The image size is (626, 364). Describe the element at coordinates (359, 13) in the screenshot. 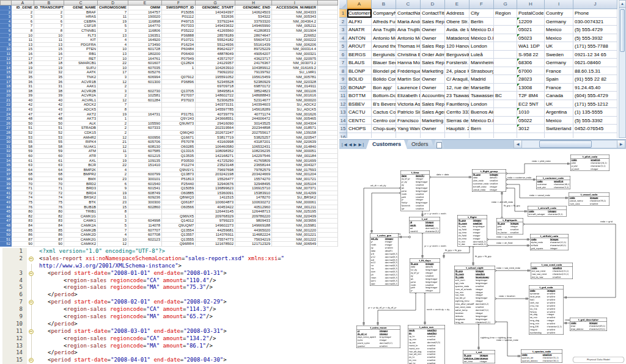

I see `cell: CustomerID` at that location.